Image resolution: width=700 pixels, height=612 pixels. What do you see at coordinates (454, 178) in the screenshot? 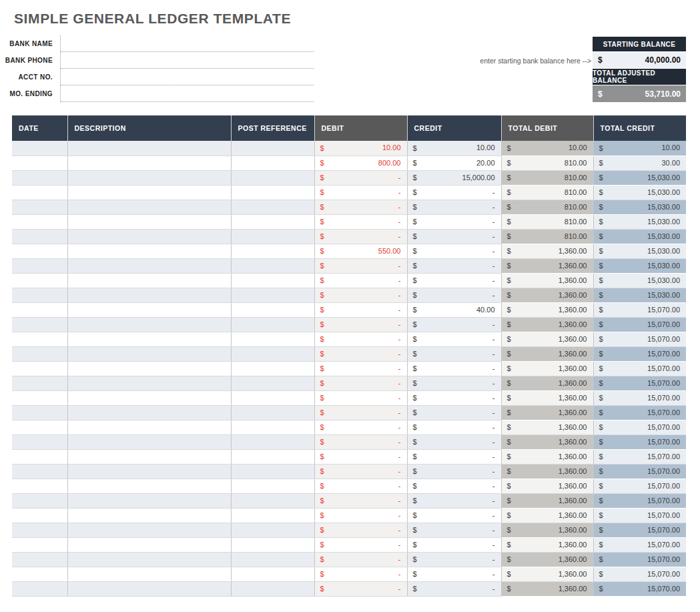
I see `credit-cell: $15,000.00` at bounding box center [454, 178].